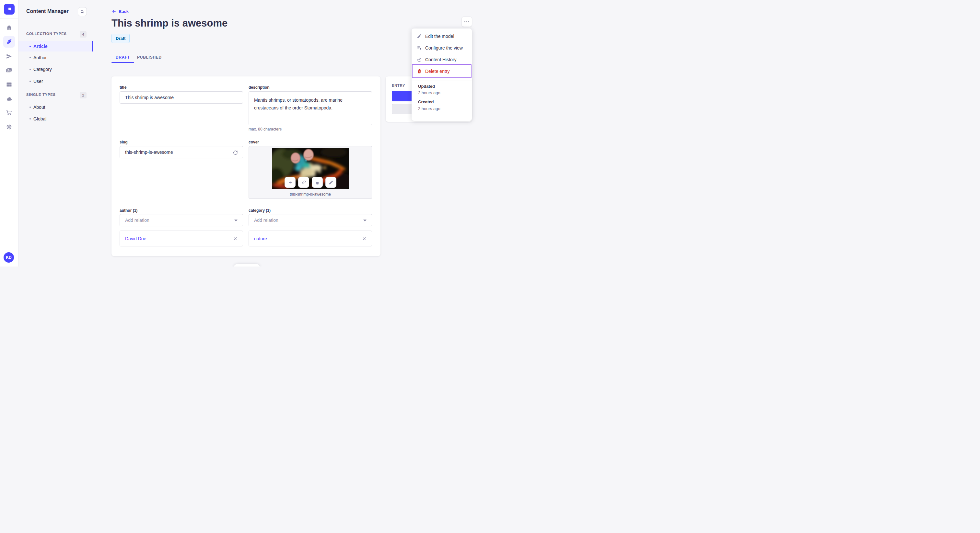 Image resolution: width=980 pixels, height=533 pixels. Describe the element at coordinates (310, 129) in the screenshot. I see `description-helper-text: max. 80 characters` at that location.